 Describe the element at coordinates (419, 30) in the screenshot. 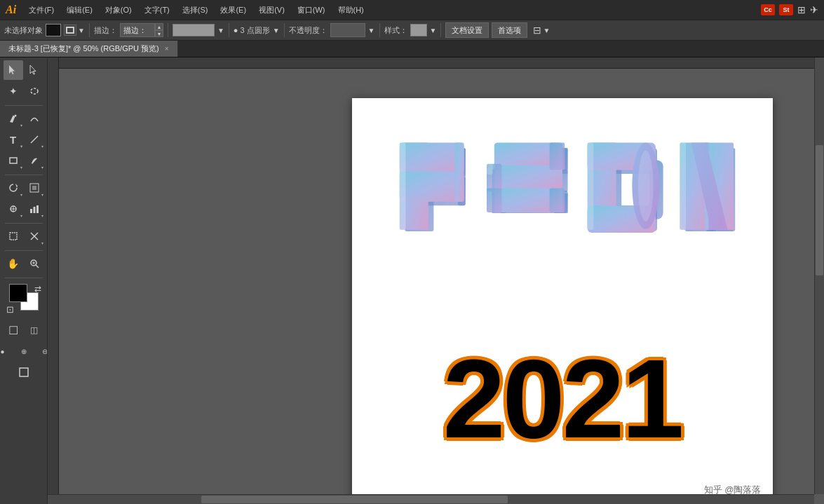

I see `style-preview` at that location.